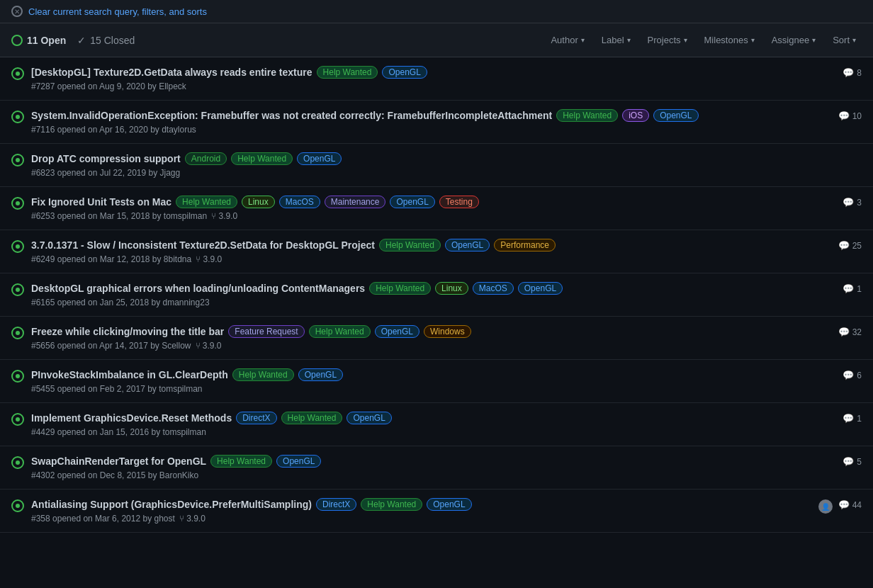 This screenshot has height=588, width=873. Describe the element at coordinates (117, 389) in the screenshot. I see `issue-meta-text: #5455 opened on Feb 2, 2017 by tomspilma…` at that location.